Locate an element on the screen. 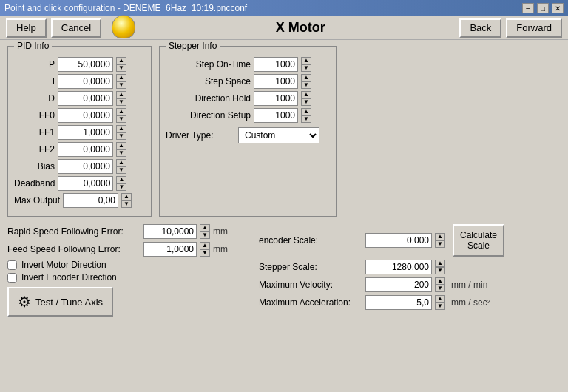 This screenshot has width=568, height=392. step-space-input is located at coordinates (276, 81).